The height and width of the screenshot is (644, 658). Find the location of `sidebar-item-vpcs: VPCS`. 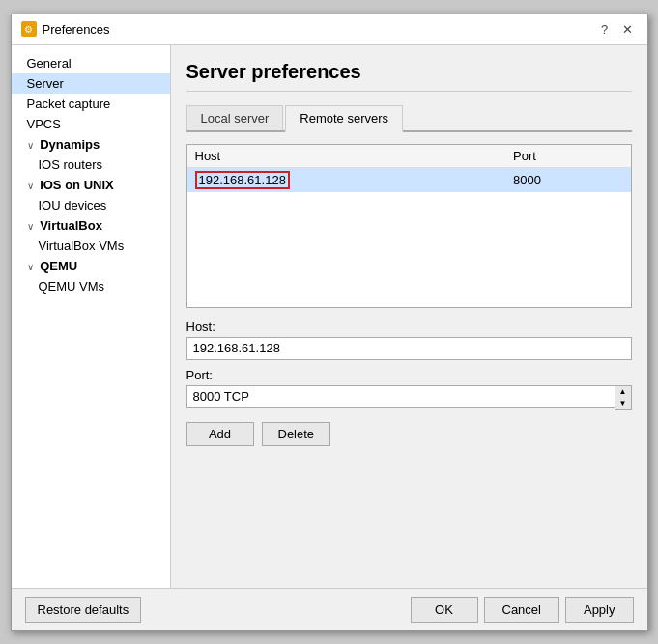

sidebar-item-vpcs: VPCS is located at coordinates (91, 124).